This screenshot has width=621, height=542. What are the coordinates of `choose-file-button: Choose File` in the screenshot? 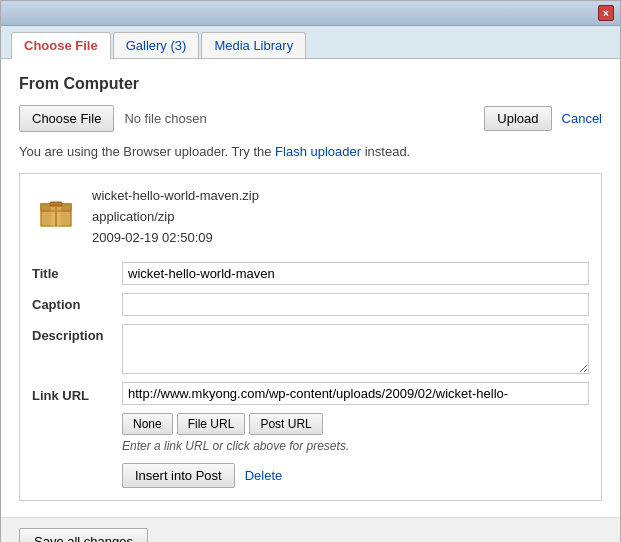 It's located at (66, 118).